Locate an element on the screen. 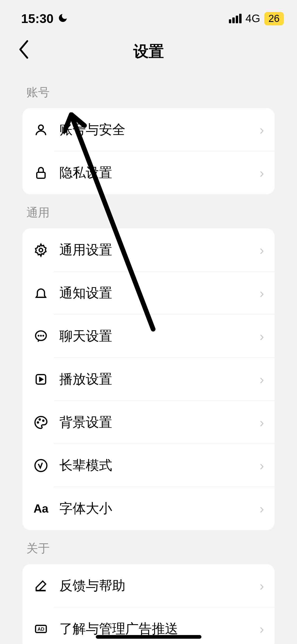 The height and width of the screenshot is (644, 297). item-feedback: 反馈与帮助 › is located at coordinates (148, 586).